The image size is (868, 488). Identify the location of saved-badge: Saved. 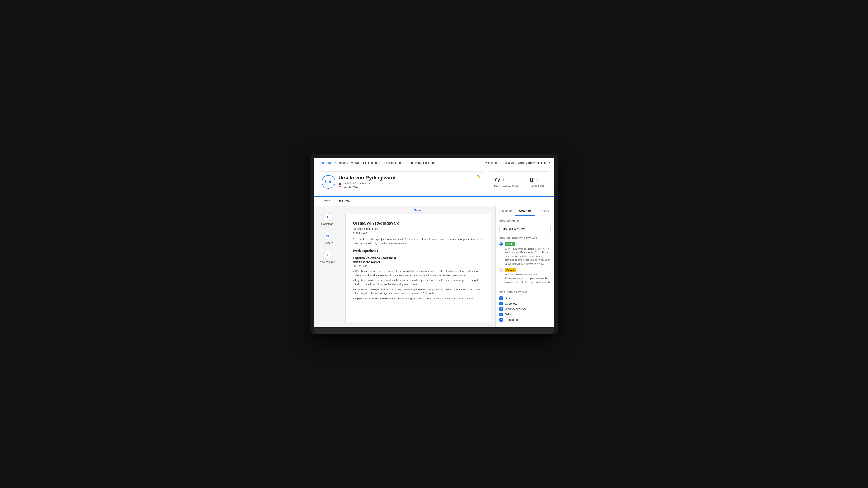
(418, 210).